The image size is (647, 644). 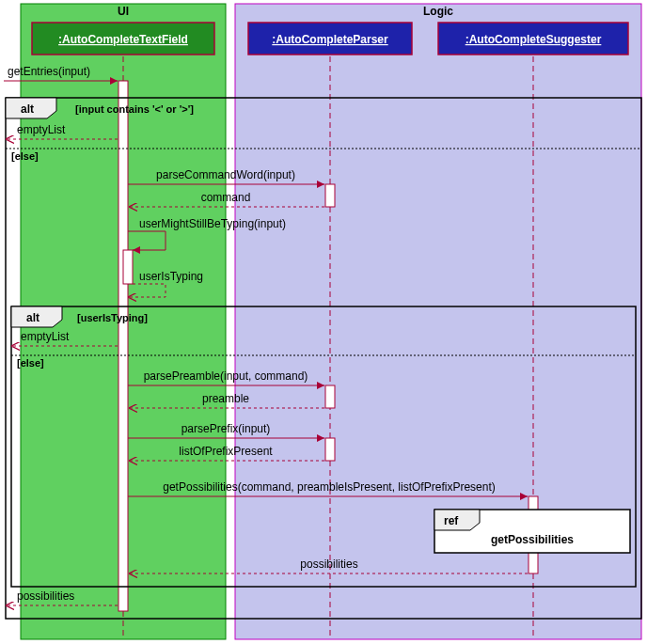 I want to click on msg-empty-list-2-label: emptyList, so click(x=45, y=337).